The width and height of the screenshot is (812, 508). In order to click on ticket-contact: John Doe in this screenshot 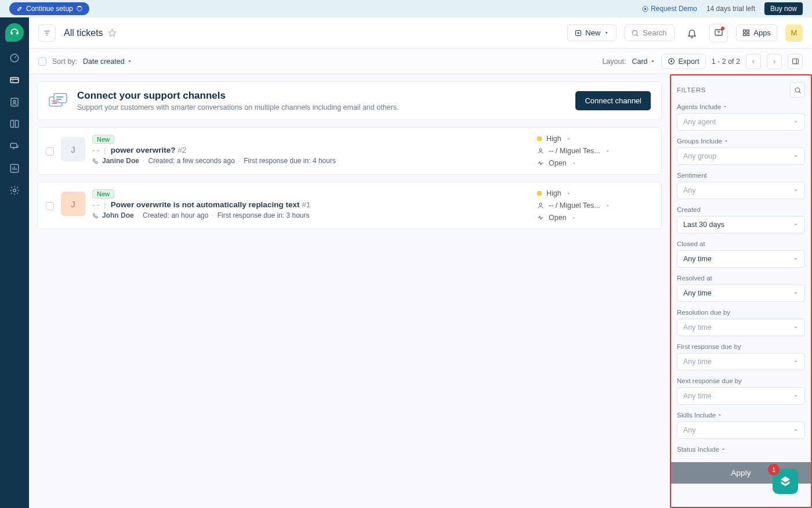, I will do `click(118, 215)`.